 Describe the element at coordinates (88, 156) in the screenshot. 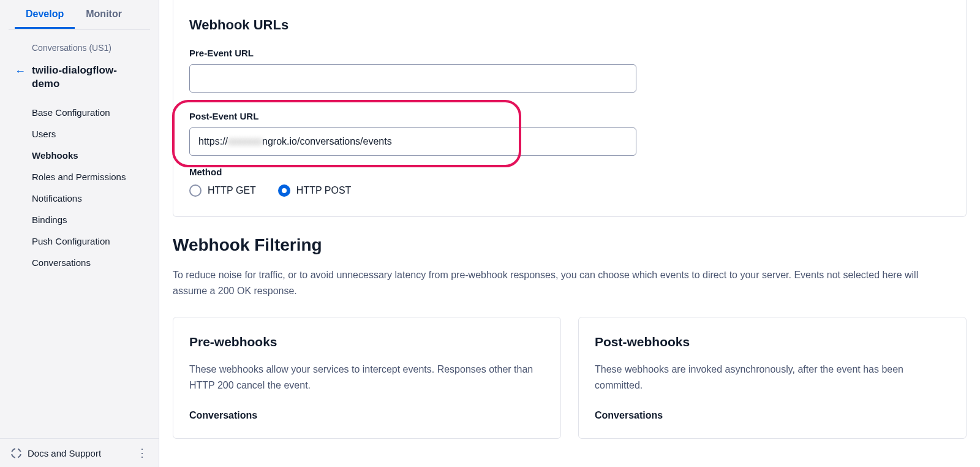

I see `sidebar-item-webhooks: Webhooks` at that location.